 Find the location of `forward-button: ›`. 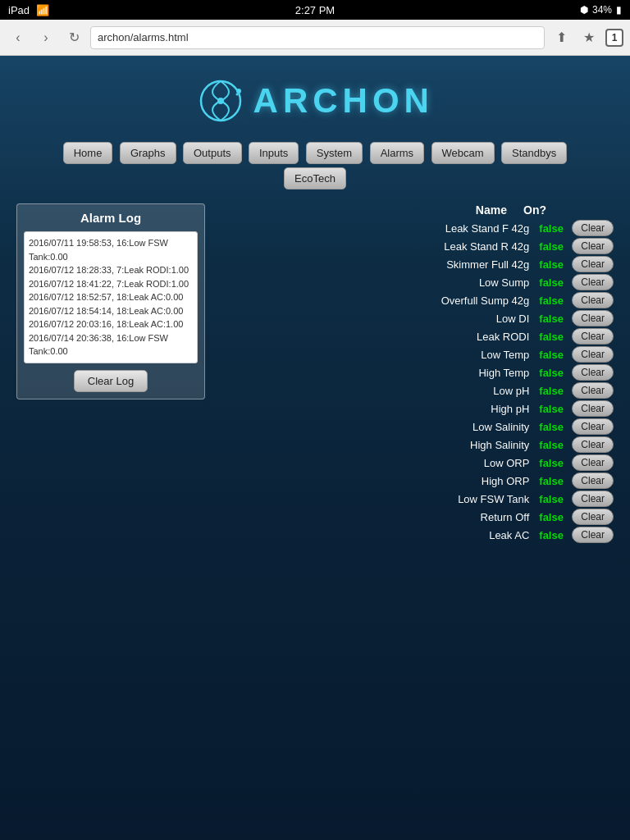

forward-button: › is located at coordinates (46, 38).